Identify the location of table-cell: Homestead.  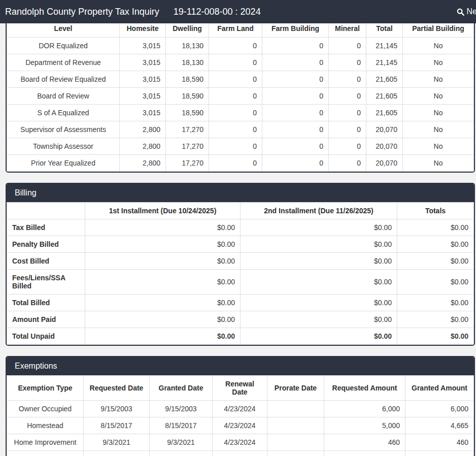
(46, 426).